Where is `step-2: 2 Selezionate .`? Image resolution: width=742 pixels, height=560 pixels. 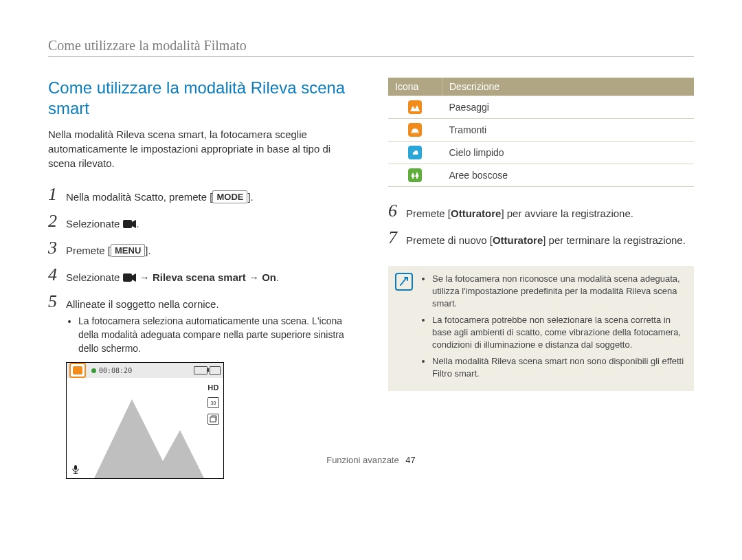 step-2: 2 Selezionate . is located at coordinates (201, 223).